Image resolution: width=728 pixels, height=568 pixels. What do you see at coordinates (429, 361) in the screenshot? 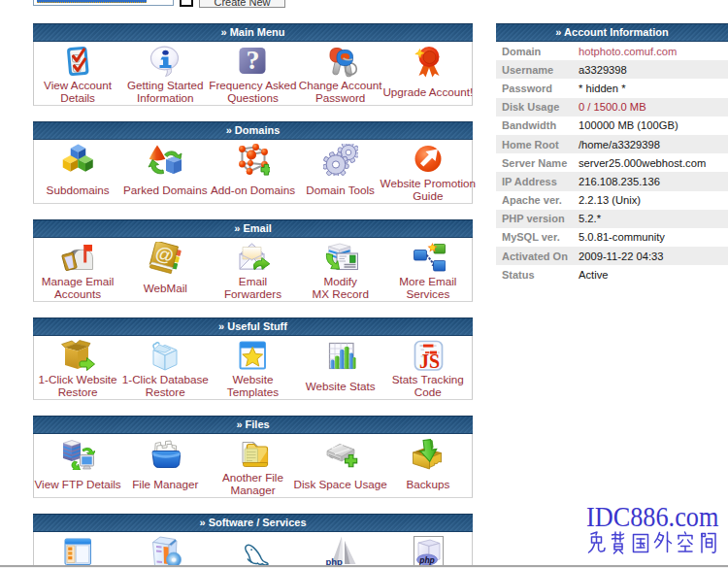
I see `svg-text: JS` at bounding box center [429, 361].